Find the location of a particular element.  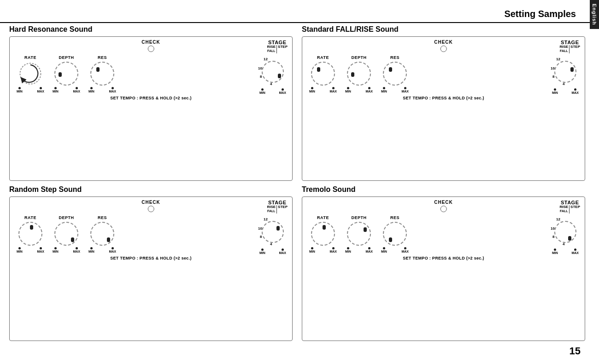

knob-circle-depth is located at coordinates (359, 74).